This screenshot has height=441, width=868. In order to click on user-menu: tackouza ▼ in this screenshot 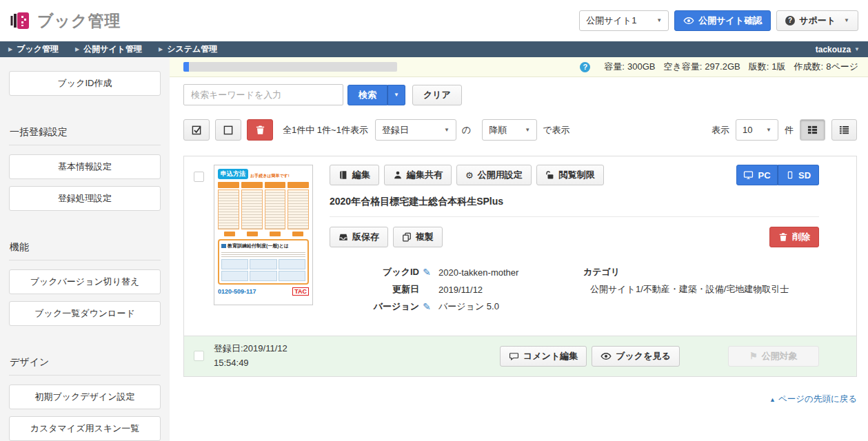, I will do `click(838, 50)`.